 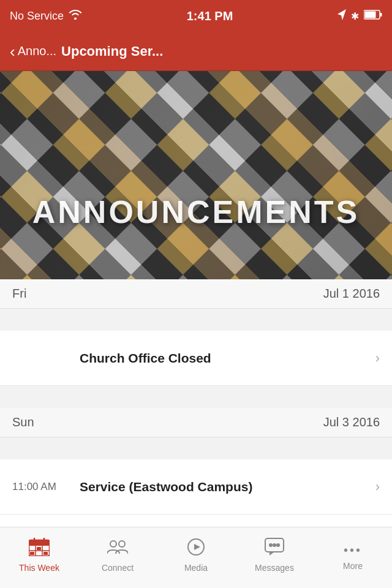 I want to click on tab-bar: This Week Connect Media, so click(x=196, y=557).